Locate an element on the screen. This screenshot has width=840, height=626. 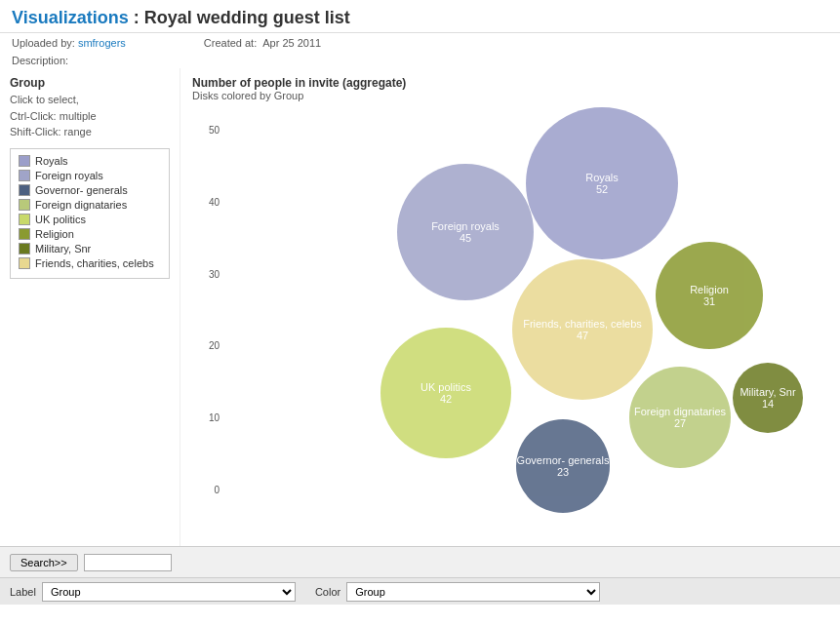
color-label: Color is located at coordinates (328, 592).